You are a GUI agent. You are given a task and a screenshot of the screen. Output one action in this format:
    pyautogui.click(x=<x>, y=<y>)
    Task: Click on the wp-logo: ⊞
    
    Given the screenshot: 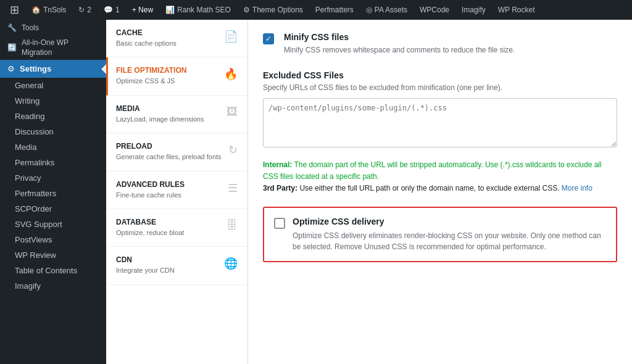 What is the action you would take?
    pyautogui.click(x=15, y=10)
    